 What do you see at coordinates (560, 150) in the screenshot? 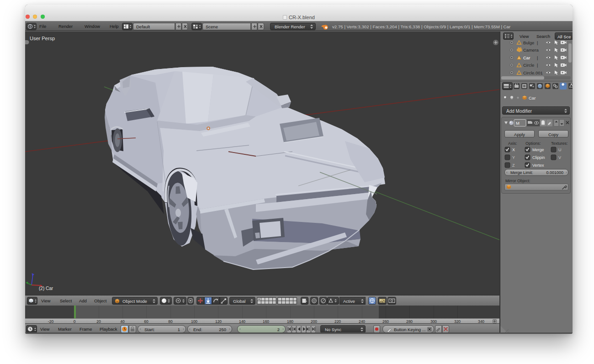
I see `svg-text: U` at bounding box center [560, 150].